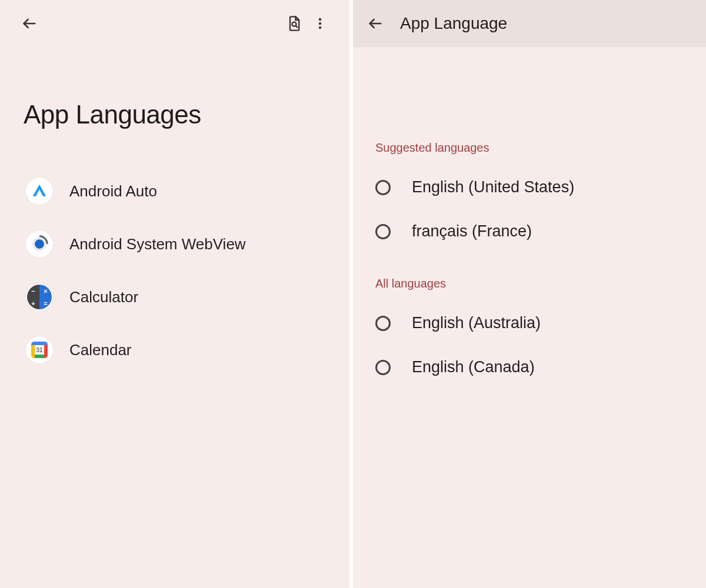 Image resolution: width=706 pixels, height=588 pixels. What do you see at coordinates (39, 297) in the screenshot?
I see `calculator-icon: −×+=` at bounding box center [39, 297].